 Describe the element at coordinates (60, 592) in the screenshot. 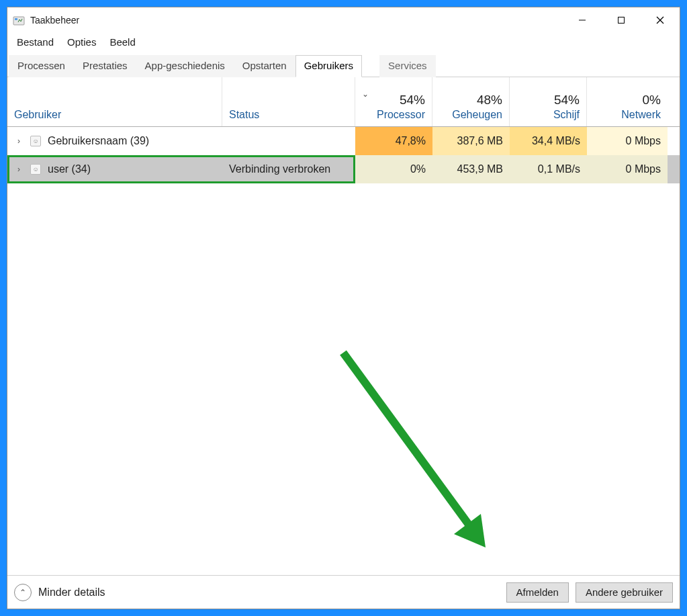

I see `fewer-details-toggle: ⌃ Minder details` at that location.